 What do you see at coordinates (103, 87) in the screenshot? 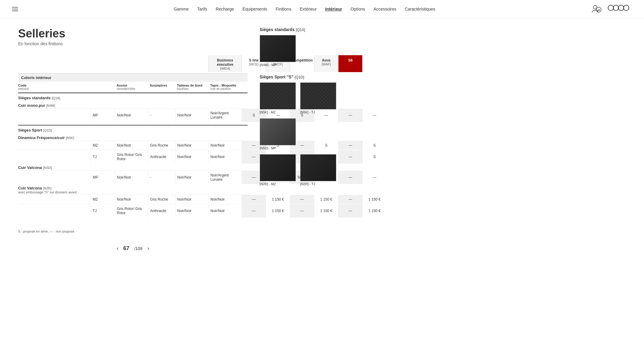
I see `col-label-code` at bounding box center [103, 87].